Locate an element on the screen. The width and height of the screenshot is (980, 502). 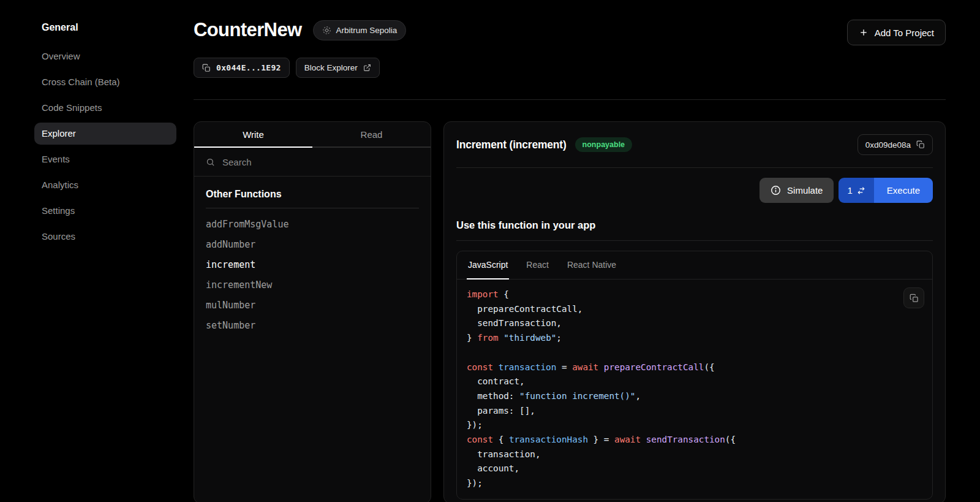
header-divider is located at coordinates (570, 99).